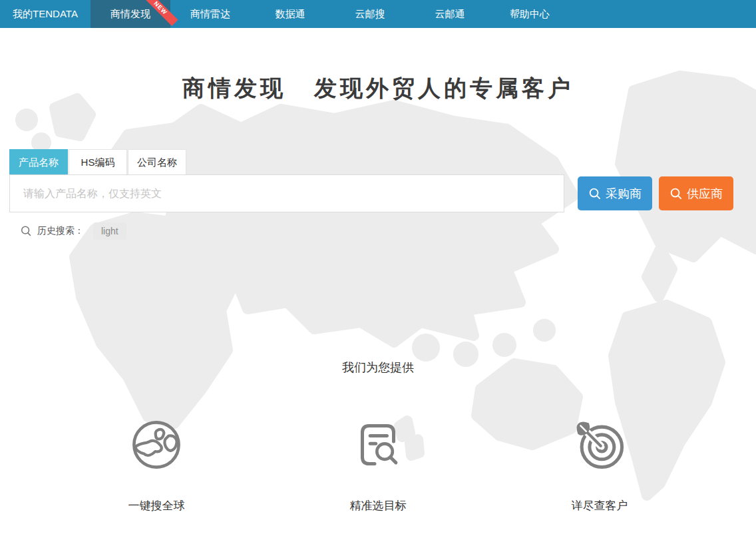 The height and width of the screenshot is (542, 756). Describe the element at coordinates (130, 14) in the screenshot. I see `nav-item-trade-discovery: 商情发现 NEW` at that location.